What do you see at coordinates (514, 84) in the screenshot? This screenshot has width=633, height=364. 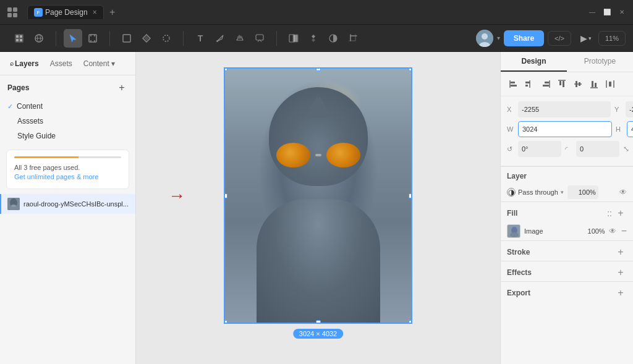 I see `align-left` at bounding box center [514, 84].